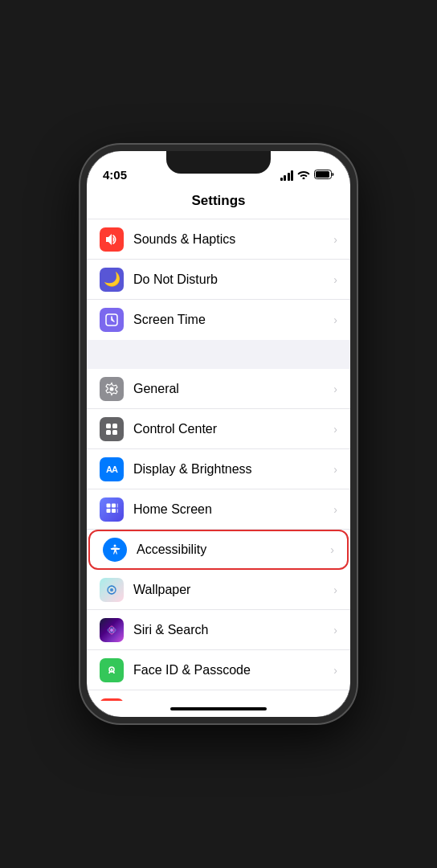 The image size is (437, 868). What do you see at coordinates (112, 510) in the screenshot?
I see `home-screen-icon` at bounding box center [112, 510].